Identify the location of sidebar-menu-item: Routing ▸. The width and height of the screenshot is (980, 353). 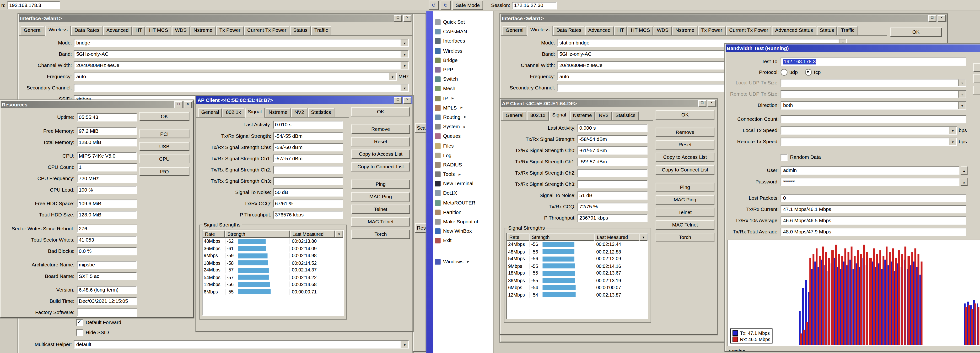
(463, 117).